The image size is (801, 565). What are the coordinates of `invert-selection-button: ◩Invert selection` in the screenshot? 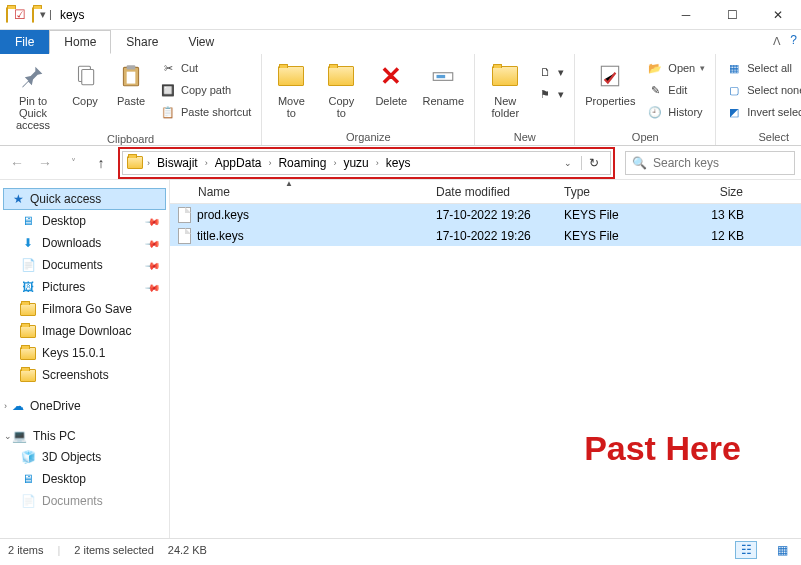 It's located at (762, 112).